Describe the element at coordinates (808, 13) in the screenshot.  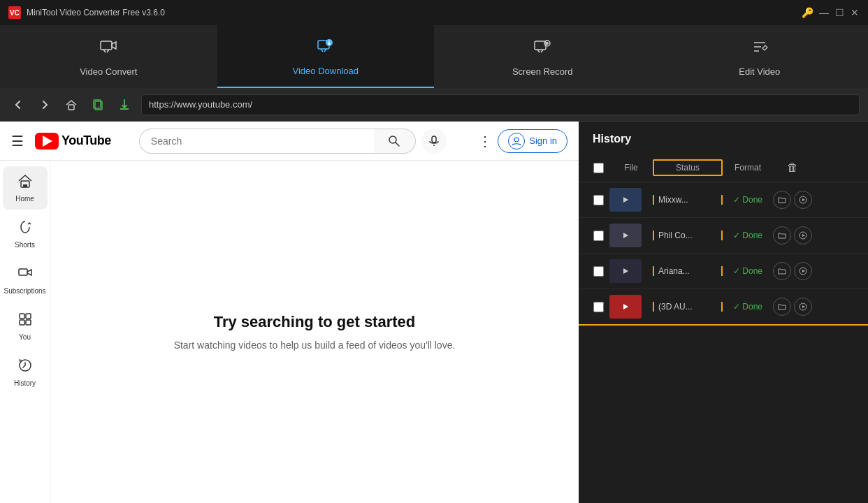
I see `key-icon: 🔑` at that location.